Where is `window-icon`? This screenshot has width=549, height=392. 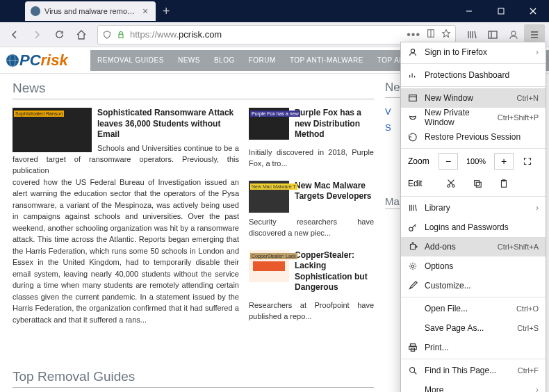 window-icon is located at coordinates (413, 98).